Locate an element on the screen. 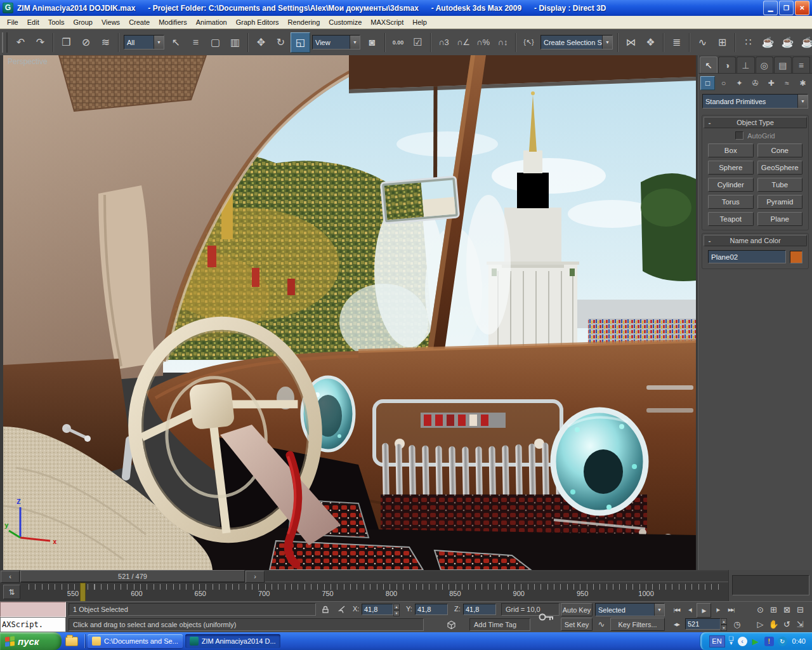 The height and width of the screenshot is (650, 812). quick-launch-folder-icon is located at coordinates (72, 641).